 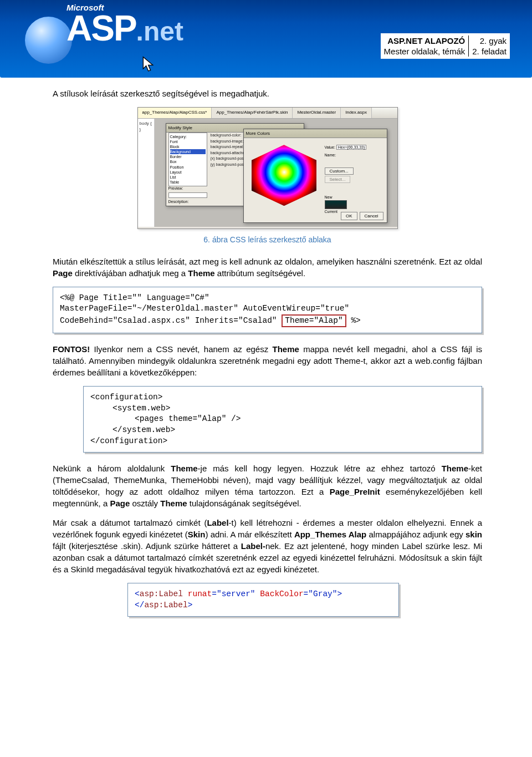 I want to click on list-item: Background, so click(x=188, y=152).